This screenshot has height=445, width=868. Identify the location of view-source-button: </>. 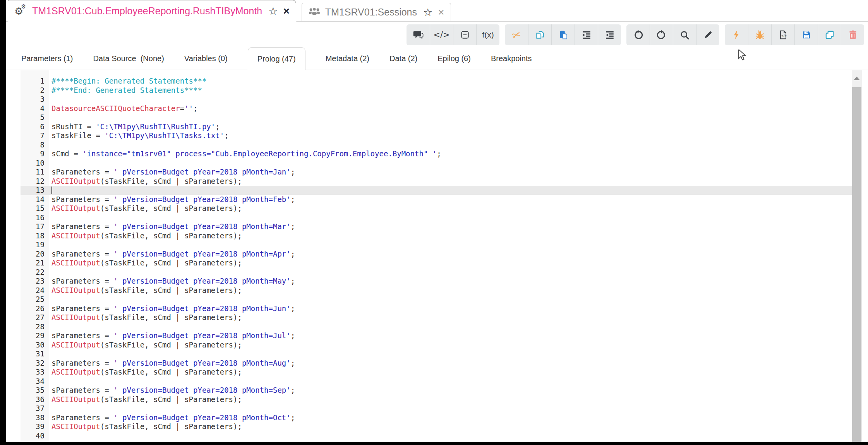
(783, 35).